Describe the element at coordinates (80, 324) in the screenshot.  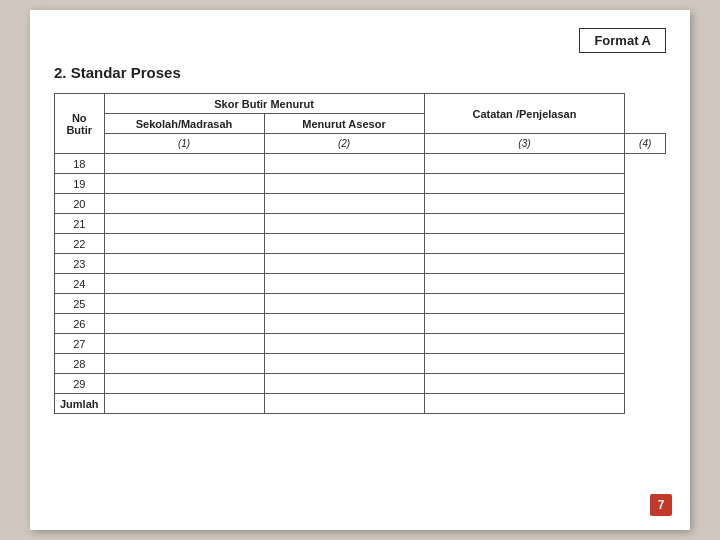
I see `row-no: 26` at that location.